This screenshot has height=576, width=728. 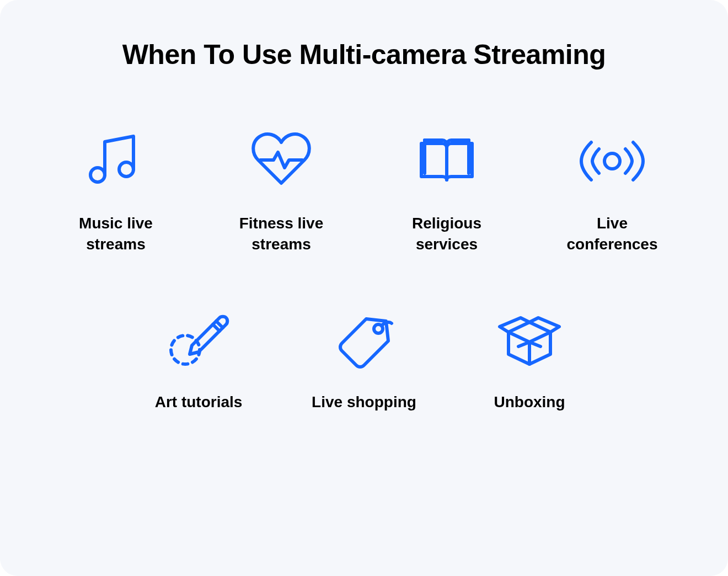 I want to click on item-art: Art tutorials, so click(x=199, y=359).